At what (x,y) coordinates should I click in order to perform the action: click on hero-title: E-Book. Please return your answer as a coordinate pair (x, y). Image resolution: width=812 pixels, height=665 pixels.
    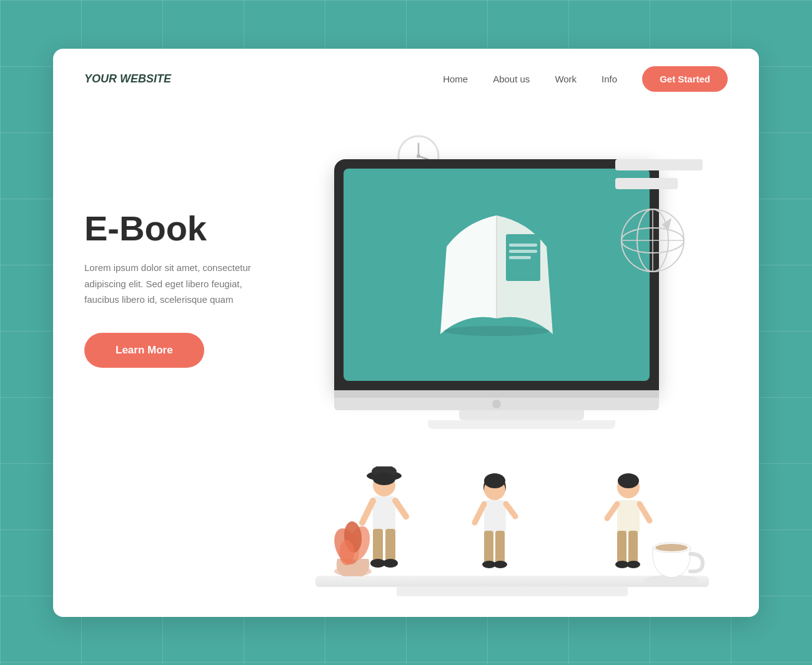
    Looking at the image, I should click on (184, 229).